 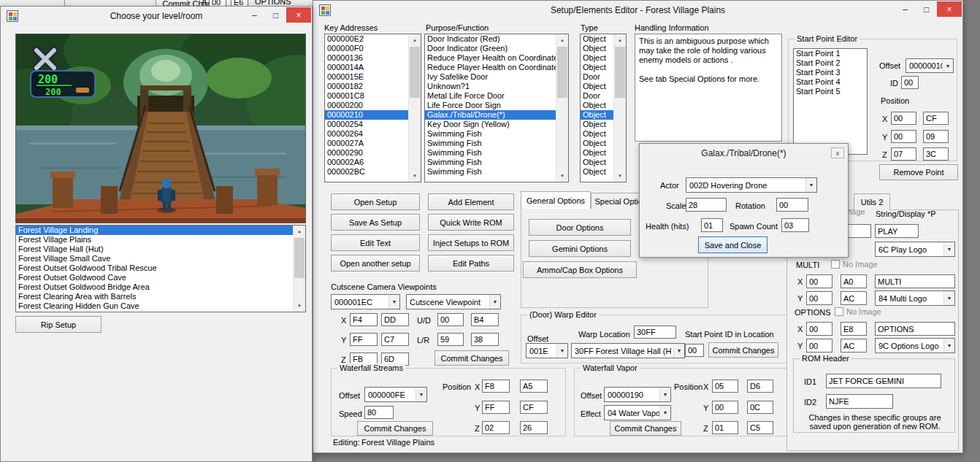 I want to click on list-item: Key Door Sign (Yellow), so click(x=491, y=124).